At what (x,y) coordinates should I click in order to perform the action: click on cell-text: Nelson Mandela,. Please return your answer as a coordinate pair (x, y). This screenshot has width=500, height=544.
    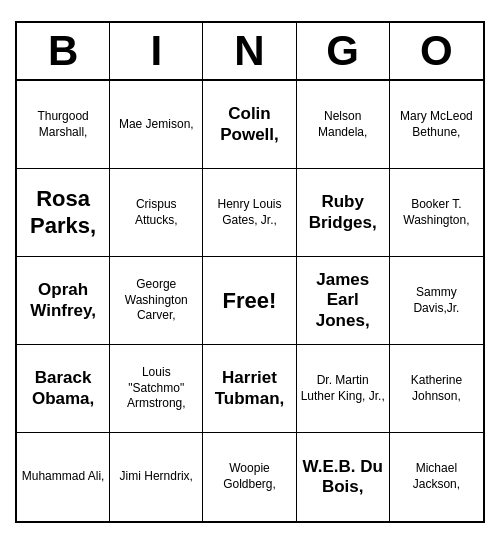
    Looking at the image, I should click on (343, 124).